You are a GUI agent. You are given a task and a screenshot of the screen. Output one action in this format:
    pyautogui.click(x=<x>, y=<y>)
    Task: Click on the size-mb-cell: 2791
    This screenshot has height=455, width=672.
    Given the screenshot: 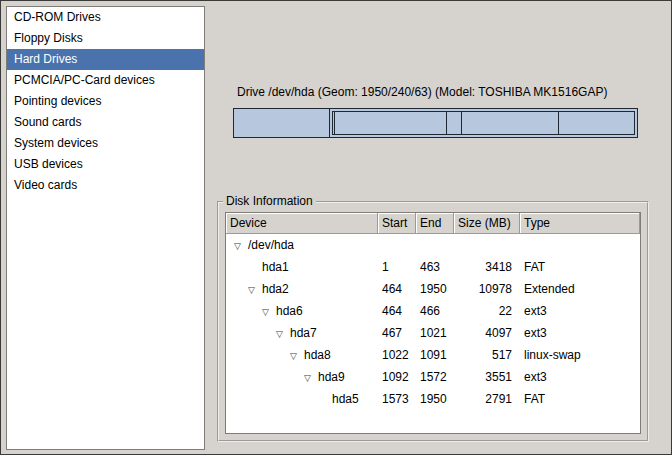 What is the action you would take?
    pyautogui.click(x=487, y=399)
    